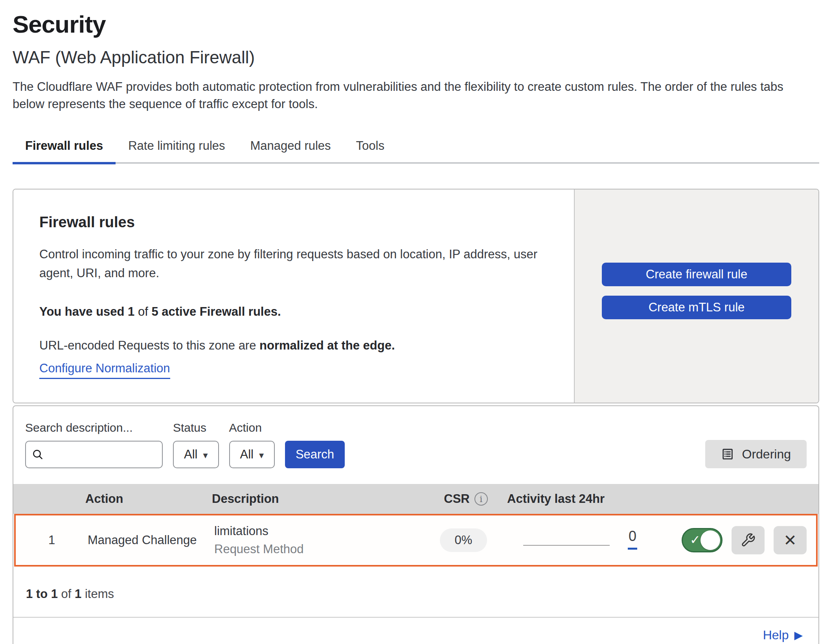  What do you see at coordinates (591, 540) in the screenshot?
I see `rule-activity-cell: 0` at bounding box center [591, 540].